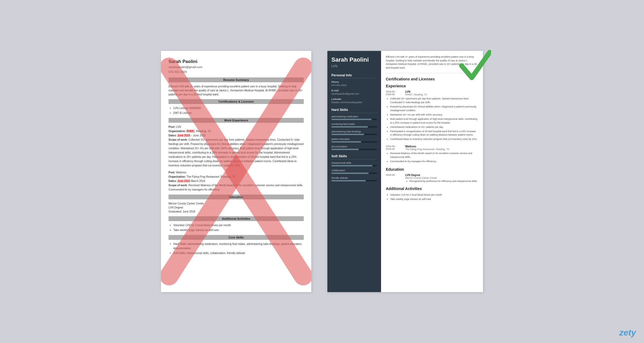 This screenshot has width=644, height=343. I want to click on exp-header-2: 2015-06 -2018-03 Waitress The Flying Fro…, so click(432, 148).